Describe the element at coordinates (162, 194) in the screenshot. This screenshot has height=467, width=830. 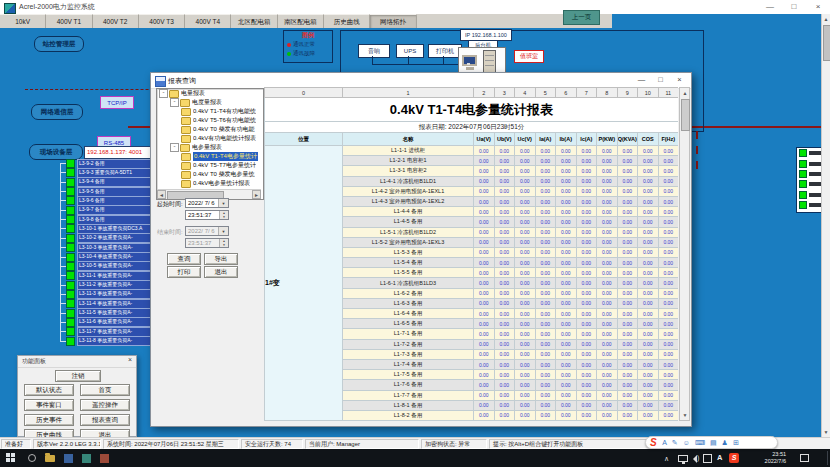
I see `scroll-left-icon` at that location.